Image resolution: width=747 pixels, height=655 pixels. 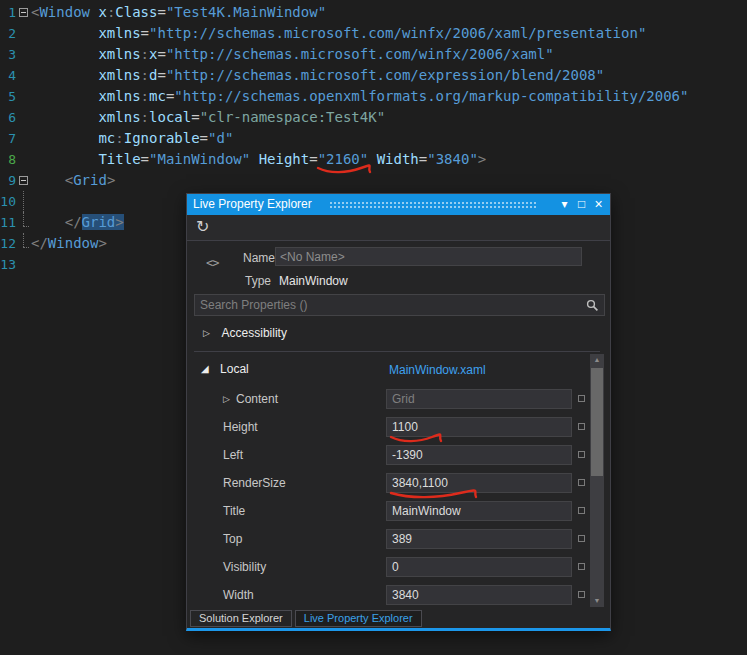 I want to click on type-label: Type, so click(x=258, y=281).